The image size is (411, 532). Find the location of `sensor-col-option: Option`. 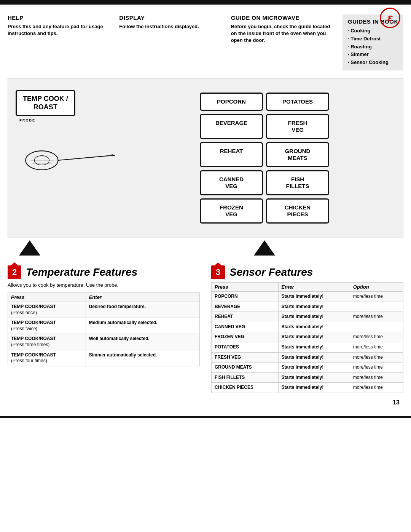

sensor-col-option: Option is located at coordinates (376, 287).